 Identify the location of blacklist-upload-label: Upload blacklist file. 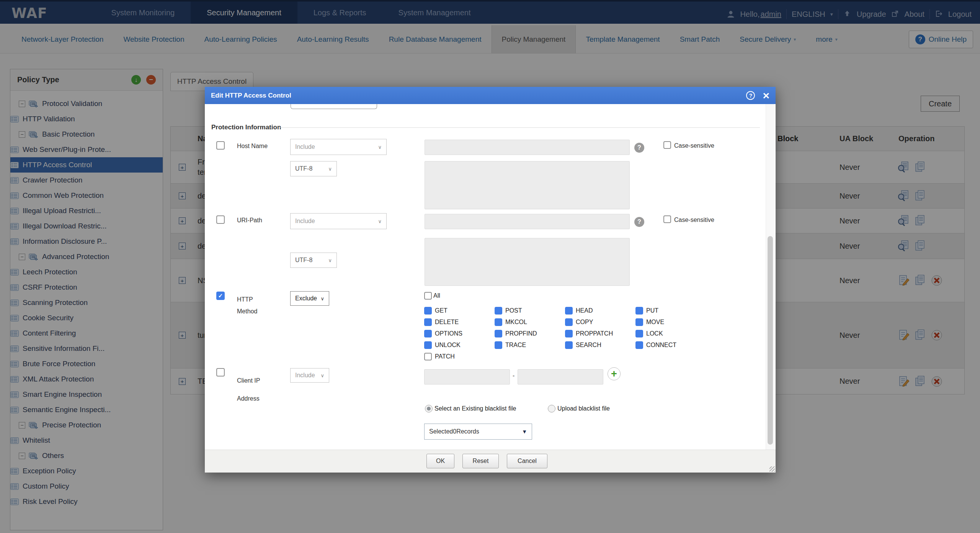
(583, 409).